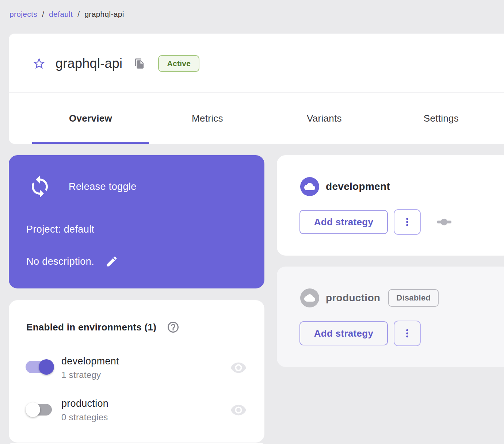 Image resolution: width=504 pixels, height=444 pixels. Describe the element at coordinates (91, 118) in the screenshot. I see `tab-overview: Overview` at that location.